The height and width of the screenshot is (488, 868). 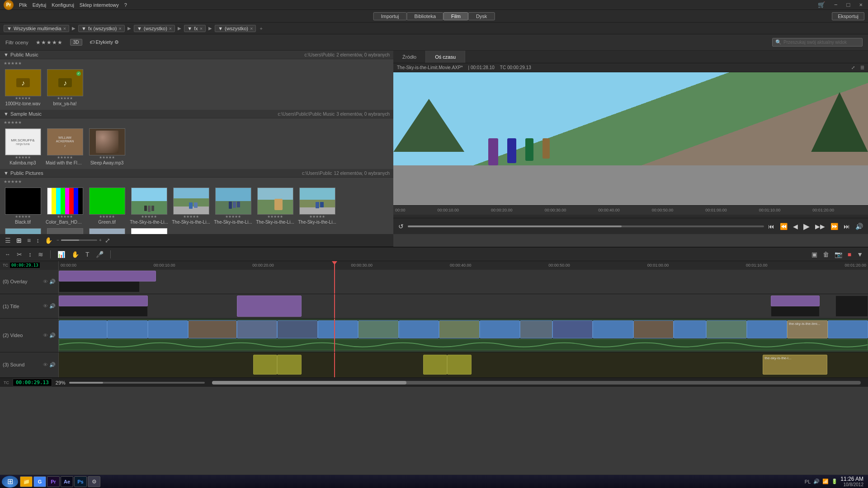 I want to click on start-button: ⊞, so click(x=10, y=482).